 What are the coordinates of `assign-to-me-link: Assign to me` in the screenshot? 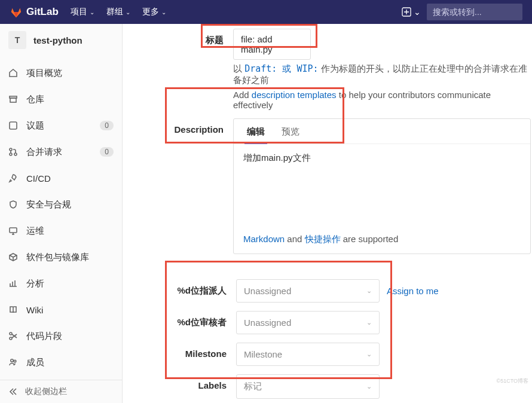 It's located at (412, 291).